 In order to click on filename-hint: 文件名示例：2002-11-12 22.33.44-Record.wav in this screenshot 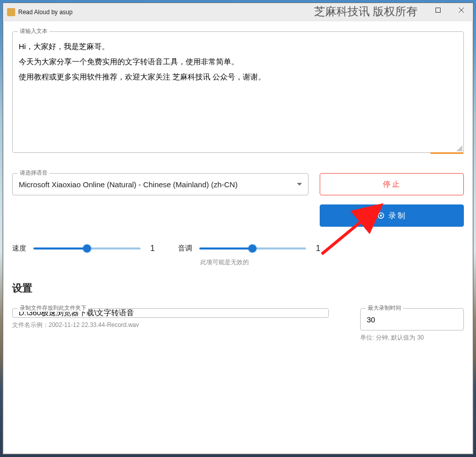, I will do `click(170, 325)`.